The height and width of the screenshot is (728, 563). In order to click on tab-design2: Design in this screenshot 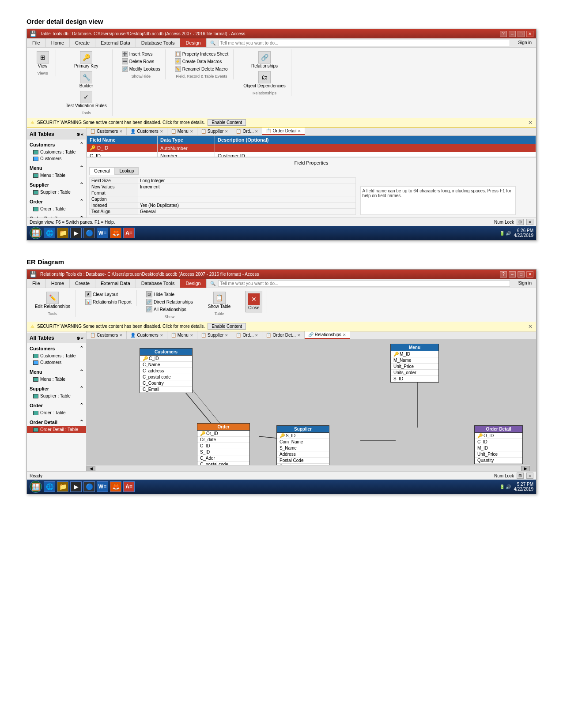, I will do `click(193, 283)`.